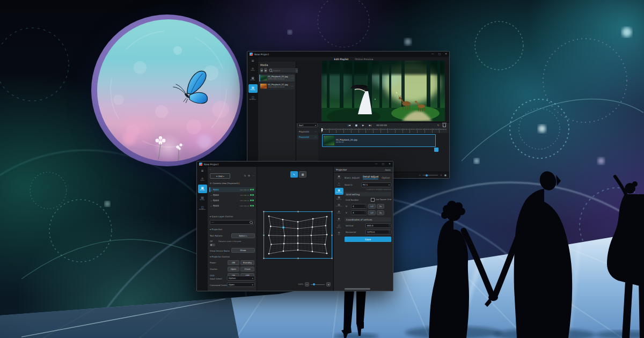 The width and height of the screenshot is (644, 338). I want to click on projector-control-header: ▾ Projector Control, so click(220, 256).